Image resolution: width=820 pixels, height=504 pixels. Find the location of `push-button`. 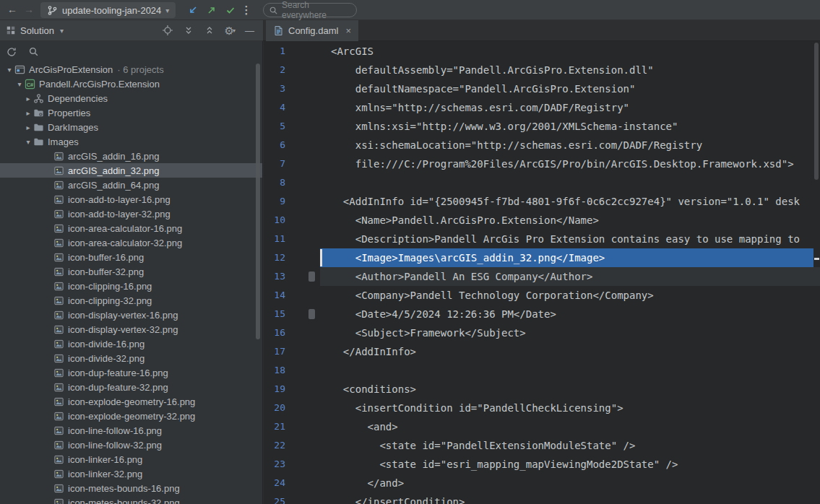

push-button is located at coordinates (212, 10).